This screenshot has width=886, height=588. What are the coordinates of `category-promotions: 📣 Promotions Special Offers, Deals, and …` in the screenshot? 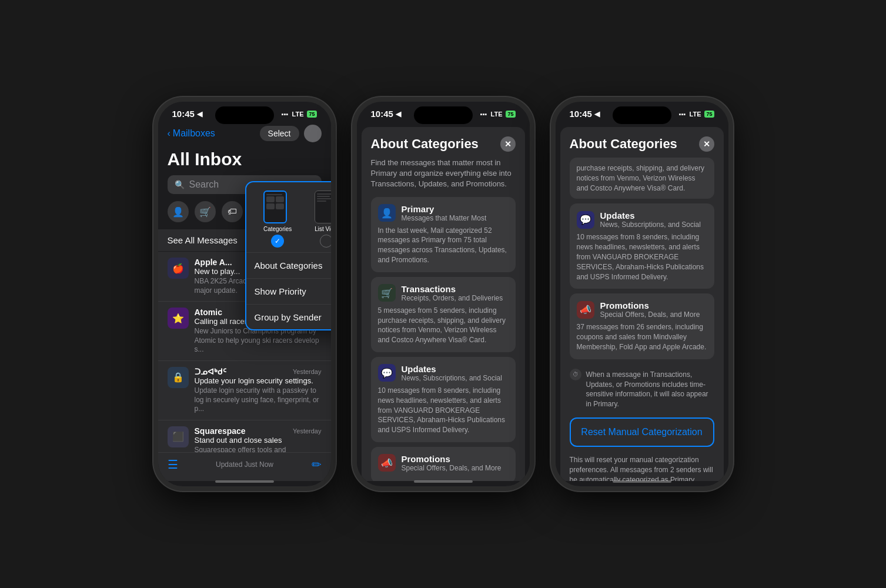 It's located at (443, 464).